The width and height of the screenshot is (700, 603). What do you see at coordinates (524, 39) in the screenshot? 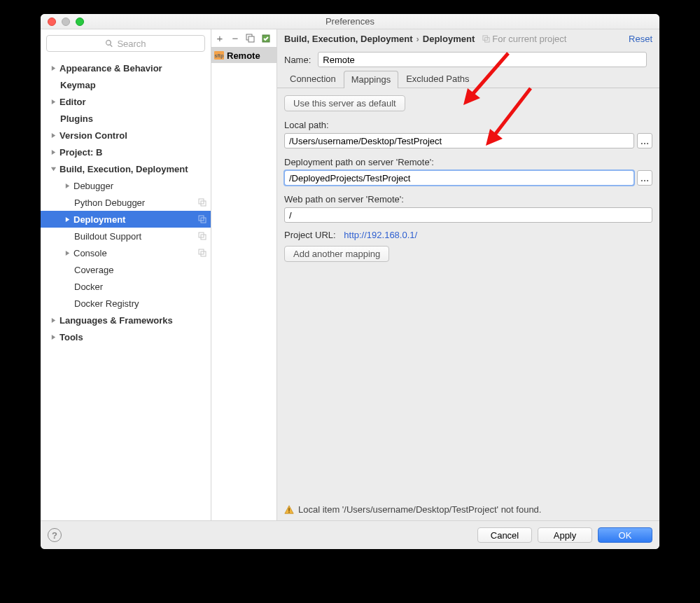
I see `scope-badge: For current project` at bounding box center [524, 39].